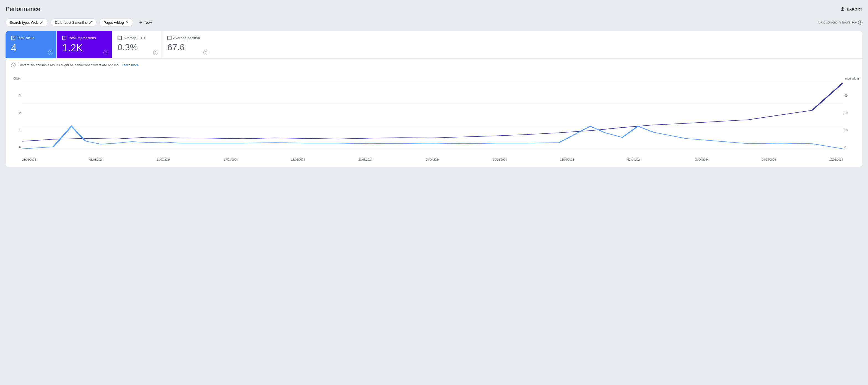 This screenshot has height=385, width=868. I want to click on export-button: EXPORT, so click(851, 9).